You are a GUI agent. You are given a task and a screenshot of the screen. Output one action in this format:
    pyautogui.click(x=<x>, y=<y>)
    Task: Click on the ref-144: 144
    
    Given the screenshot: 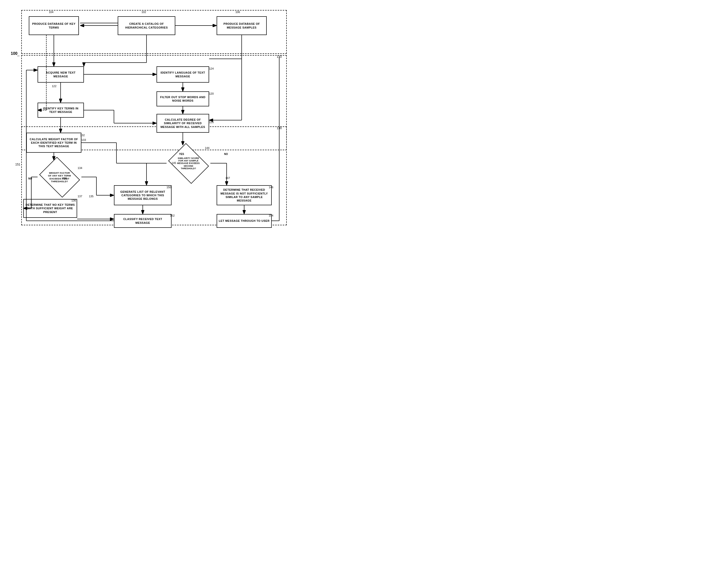 What is the action you would take?
    pyautogui.click(x=207, y=148)
    